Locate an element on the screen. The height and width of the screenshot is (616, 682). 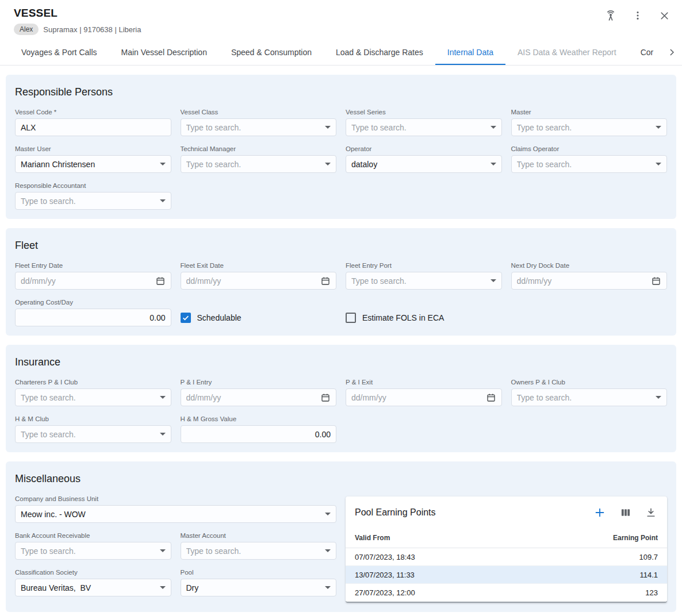
master-user-input is located at coordinates (89, 164).